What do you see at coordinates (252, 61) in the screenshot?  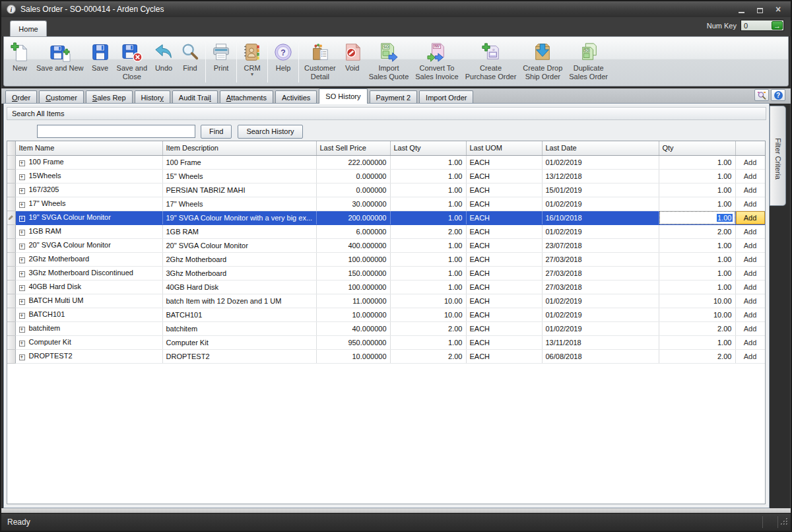 I see `crm-button: CRM ▾` at bounding box center [252, 61].